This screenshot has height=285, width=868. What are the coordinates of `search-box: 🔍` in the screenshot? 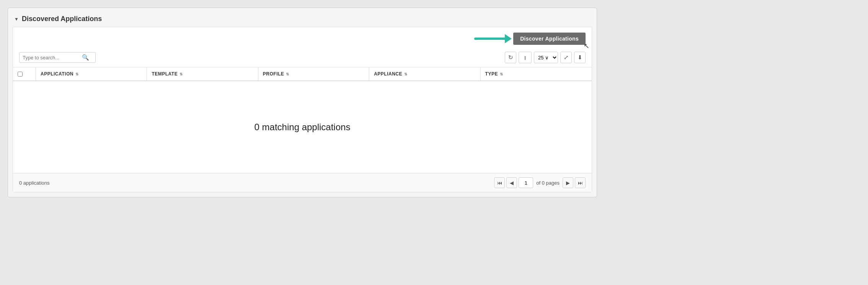 It's located at (57, 57).